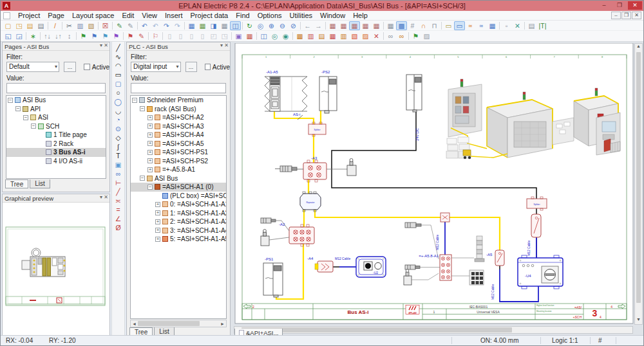  I want to click on hyperlink-icon: ∞, so click(118, 174).